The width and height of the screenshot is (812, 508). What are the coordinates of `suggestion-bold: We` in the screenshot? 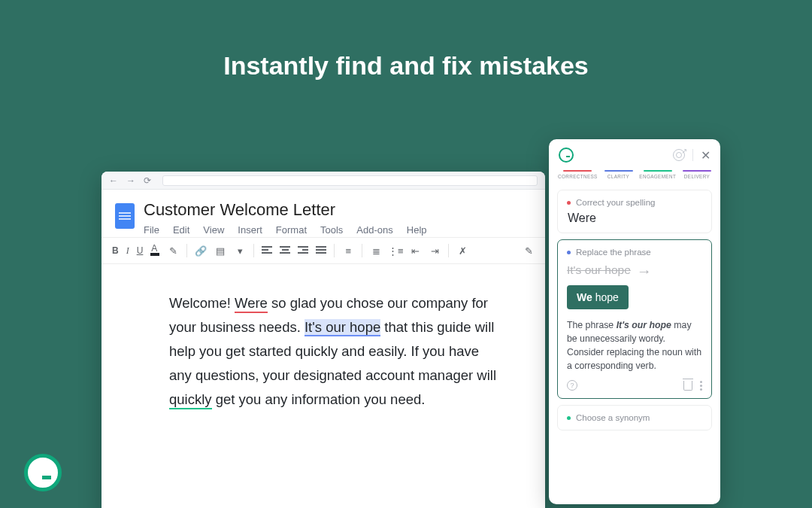 It's located at (585, 297).